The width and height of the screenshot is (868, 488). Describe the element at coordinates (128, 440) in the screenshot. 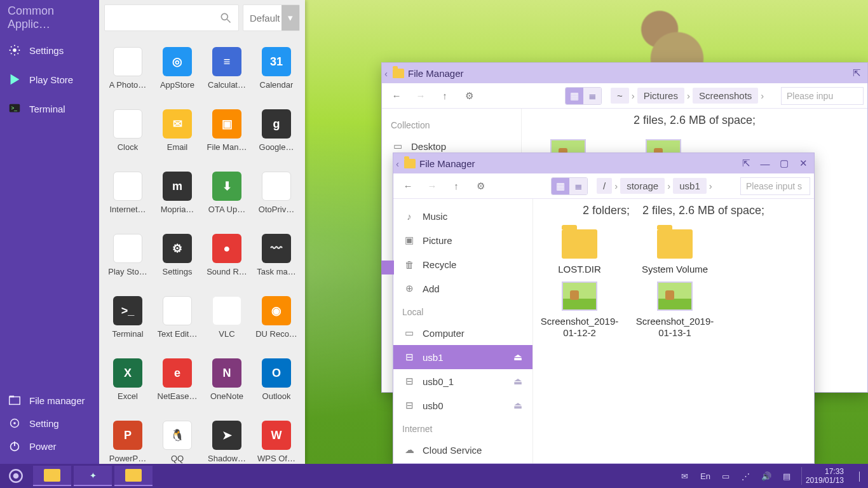

I see `app-powerp: PPowerP…` at that location.